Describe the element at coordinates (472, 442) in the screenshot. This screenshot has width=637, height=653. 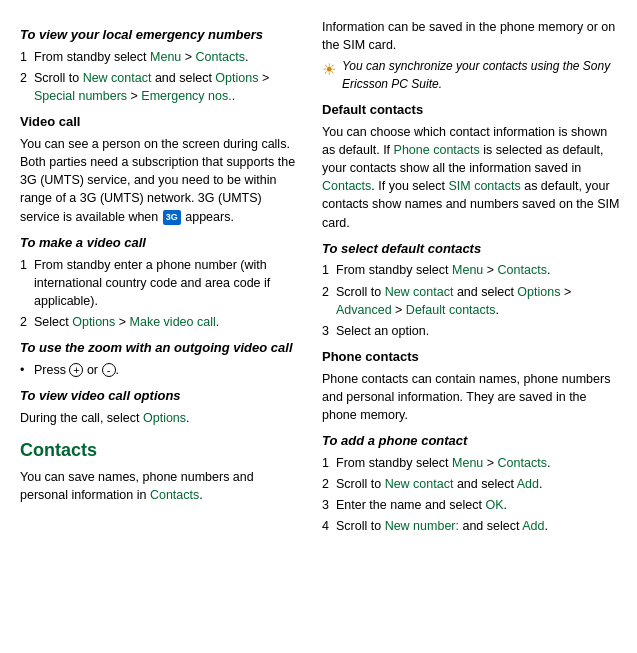
I see `add-phone-contact-heading: To add a phone contact` at that location.